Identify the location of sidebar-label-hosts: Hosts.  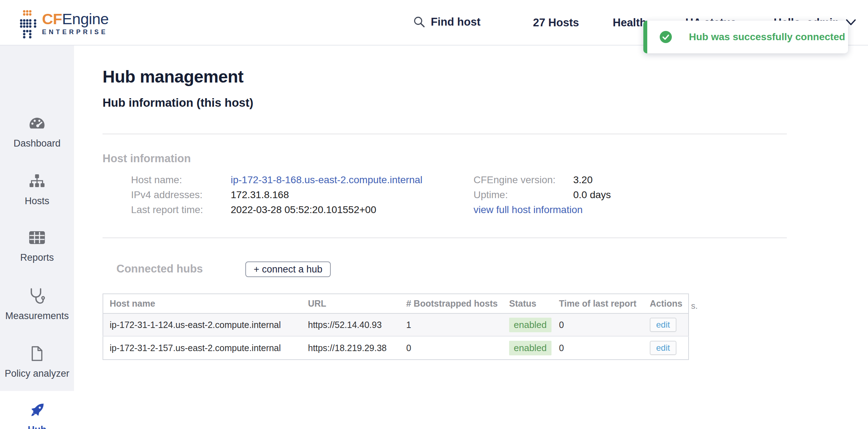
(37, 201).